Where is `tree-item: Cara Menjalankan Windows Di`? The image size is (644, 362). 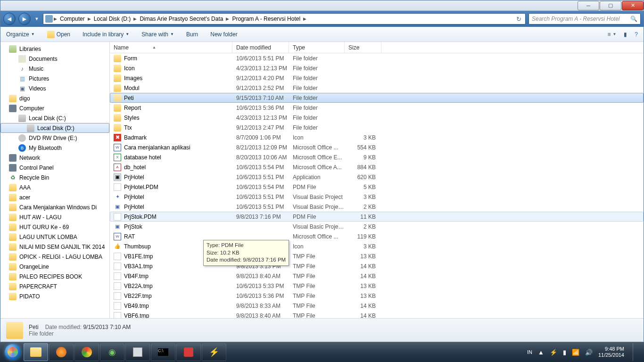 tree-item: Cara Menjalankan Windows Di is located at coordinates (55, 207).